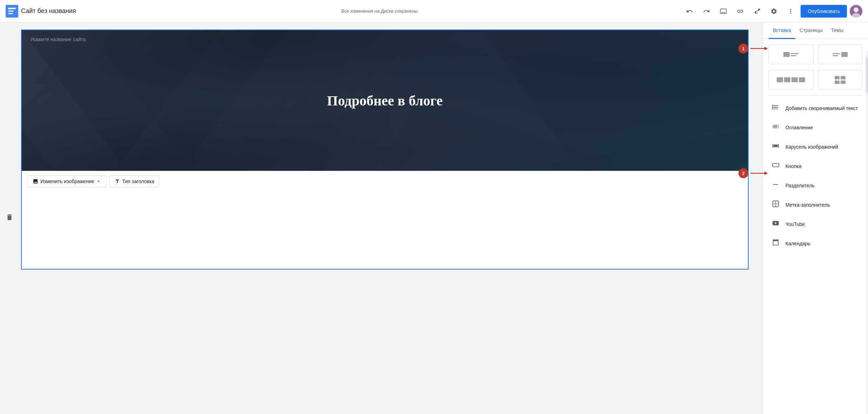 The width and height of the screenshot is (868, 414). Describe the element at coordinates (67, 181) in the screenshot. I see `change-image-label: Изменить изображение` at that location.